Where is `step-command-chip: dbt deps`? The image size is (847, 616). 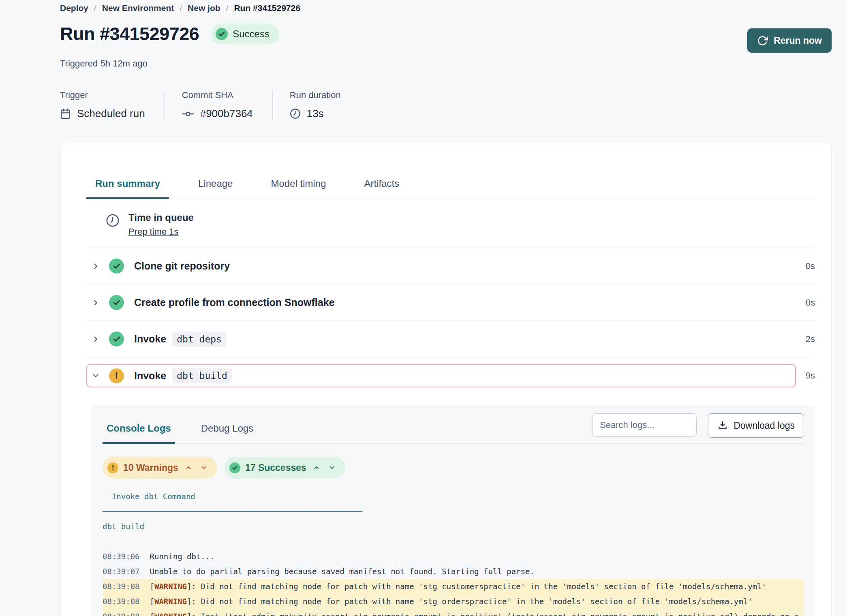
step-command-chip: dbt deps is located at coordinates (199, 339).